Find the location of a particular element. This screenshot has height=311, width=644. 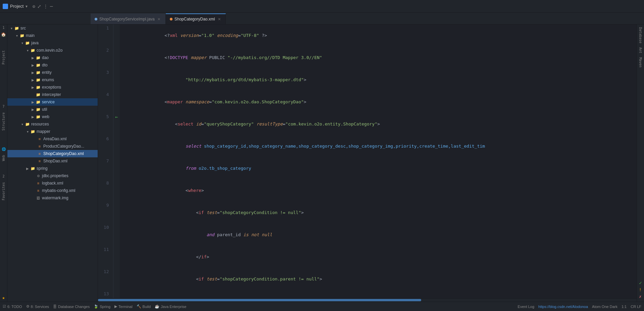

build-label: Build is located at coordinates (147, 307).